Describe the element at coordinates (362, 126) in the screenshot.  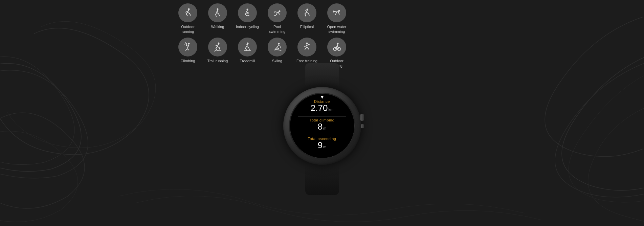
I see `watch-crown-bottom` at that location.